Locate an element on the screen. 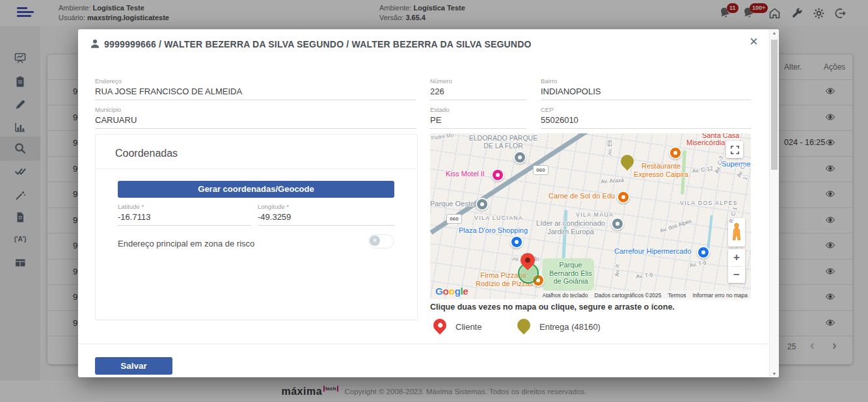 The height and width of the screenshot is (402, 868). toggle-knob-x-icon: × is located at coordinates (375, 241).